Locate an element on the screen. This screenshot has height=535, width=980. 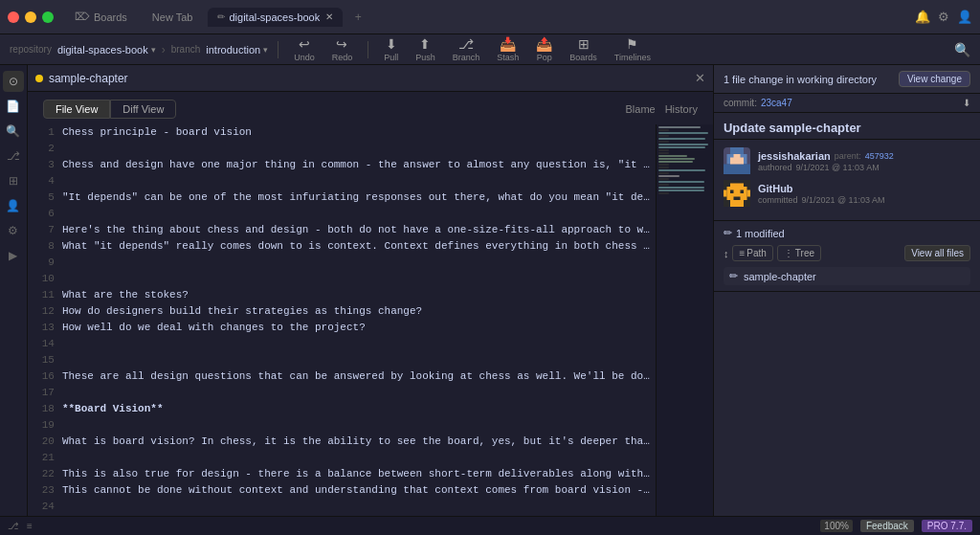
boards-icon: ⌦ is located at coordinates (82, 17).